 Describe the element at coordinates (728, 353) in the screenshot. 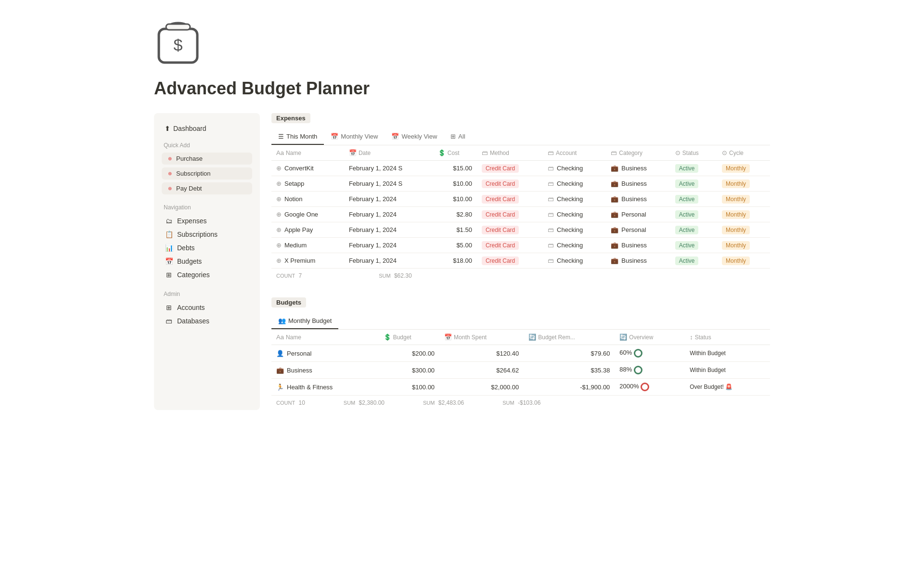

I see `budget-status-0: Within Budget` at that location.